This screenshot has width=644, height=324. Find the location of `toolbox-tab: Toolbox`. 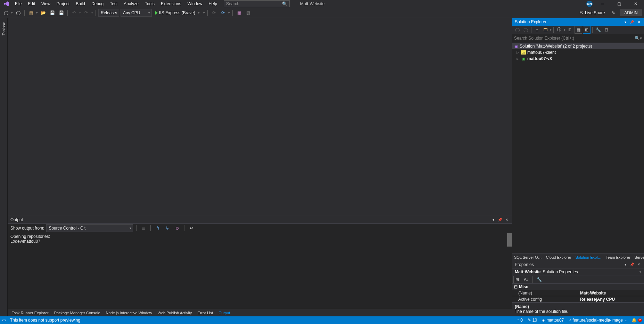

toolbox-tab: Toolbox is located at coordinates (4, 29).